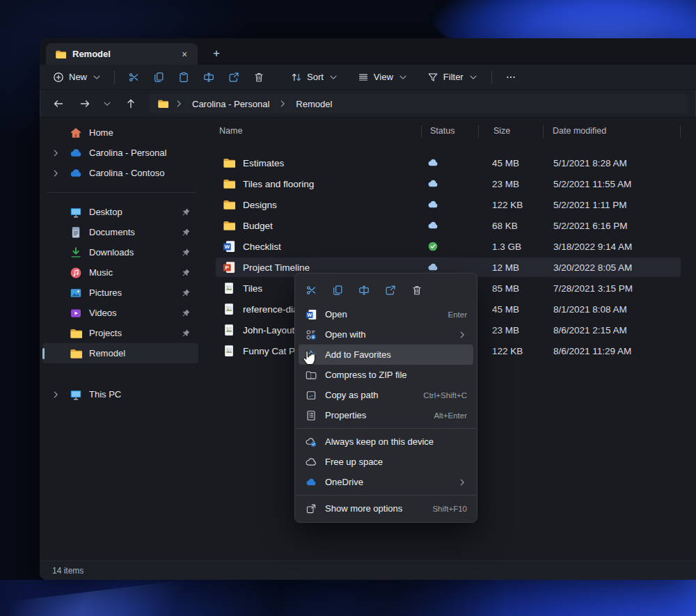 The width and height of the screenshot is (696, 616). I want to click on sidebar-label: Desktop, so click(135, 212).